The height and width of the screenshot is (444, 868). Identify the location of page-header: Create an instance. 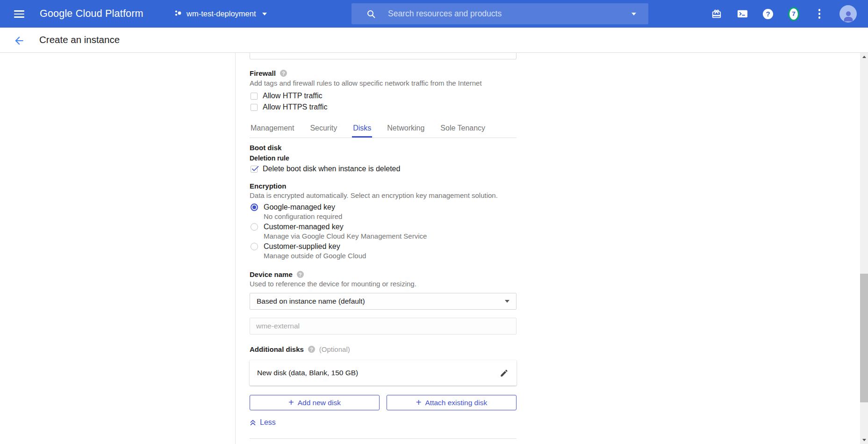
(434, 40).